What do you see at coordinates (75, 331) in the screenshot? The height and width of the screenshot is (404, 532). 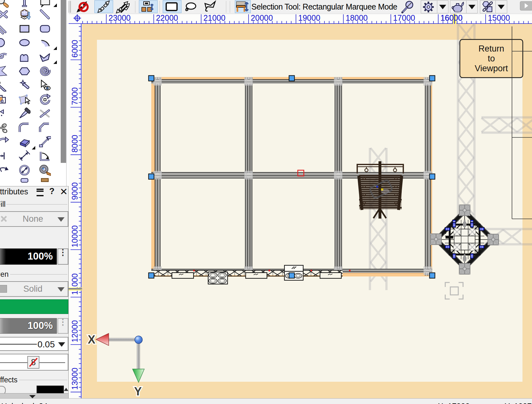 I see `svg-text: 12000` at bounding box center [75, 331].